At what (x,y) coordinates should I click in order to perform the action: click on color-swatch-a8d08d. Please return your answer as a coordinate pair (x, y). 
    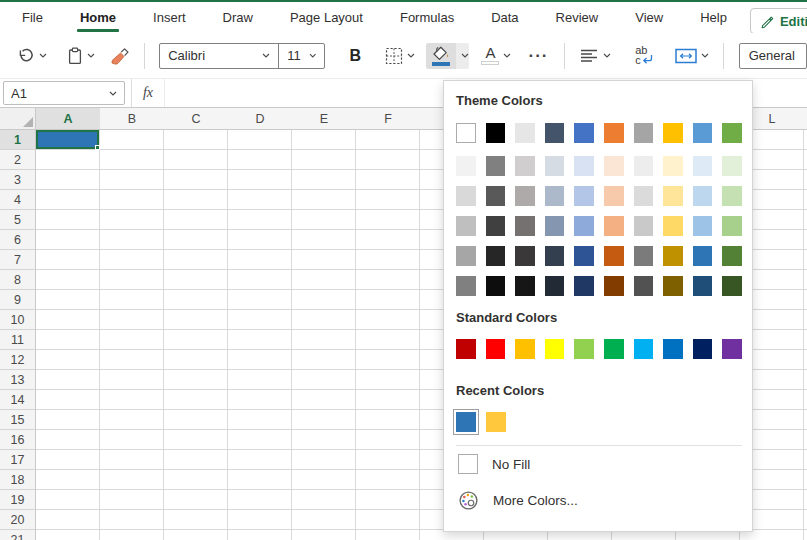
    Looking at the image, I should click on (732, 226).